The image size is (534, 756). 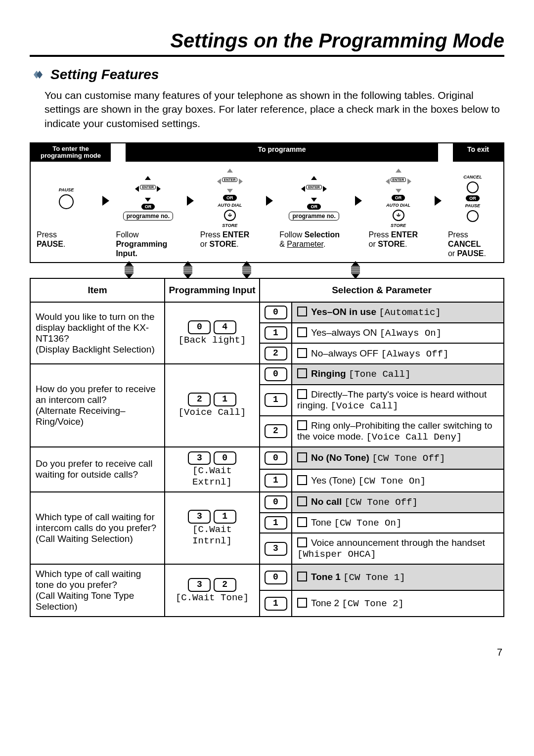 I want to click on step3-label: Press ENTER or STORE., so click(x=230, y=239).